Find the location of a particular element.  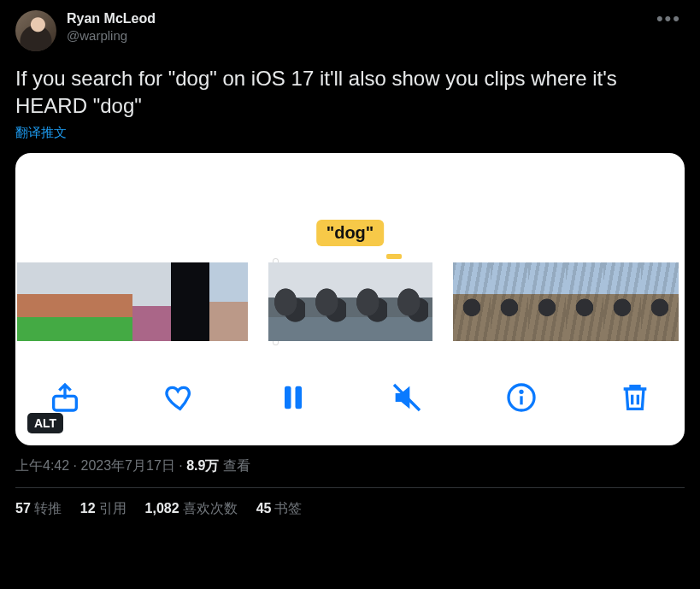

bookmarks-stat: 45书签 is located at coordinates (279, 509).